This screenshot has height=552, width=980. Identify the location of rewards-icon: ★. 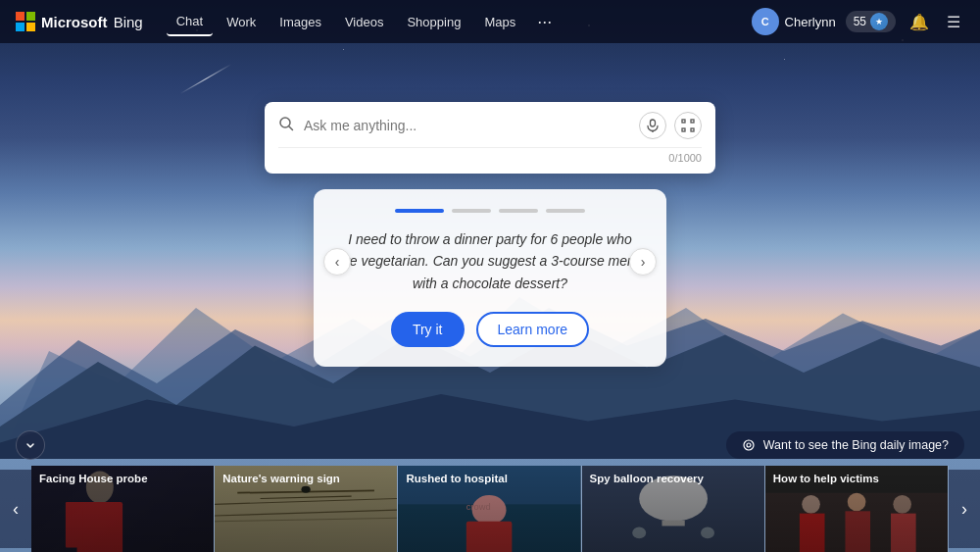
(879, 22).